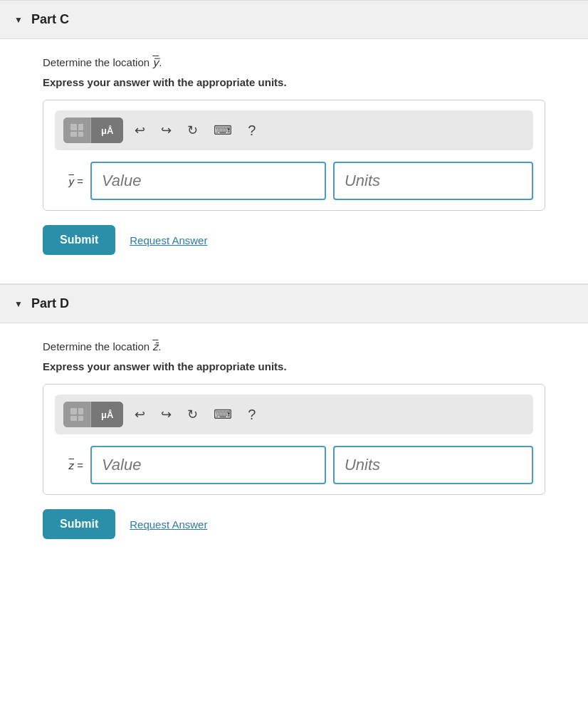 Image resolution: width=588 pixels, height=705 pixels. I want to click on part-d-instruction: Express your answer with the appropriate…, so click(294, 366).